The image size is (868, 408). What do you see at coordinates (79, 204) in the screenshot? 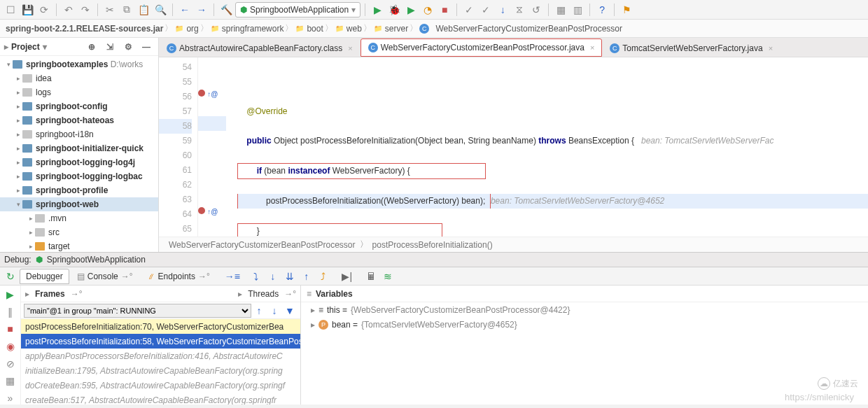
I see `tree-item: ▾springboot-web` at bounding box center [79, 204].